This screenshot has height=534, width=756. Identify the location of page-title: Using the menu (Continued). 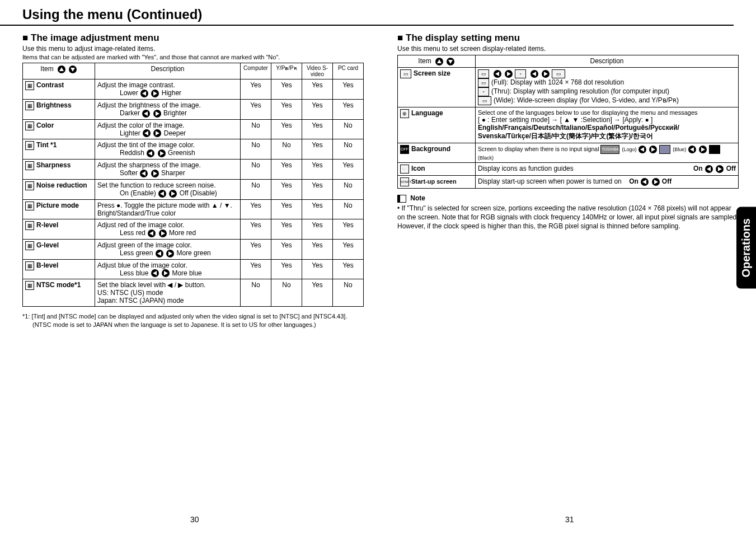
(367, 13).